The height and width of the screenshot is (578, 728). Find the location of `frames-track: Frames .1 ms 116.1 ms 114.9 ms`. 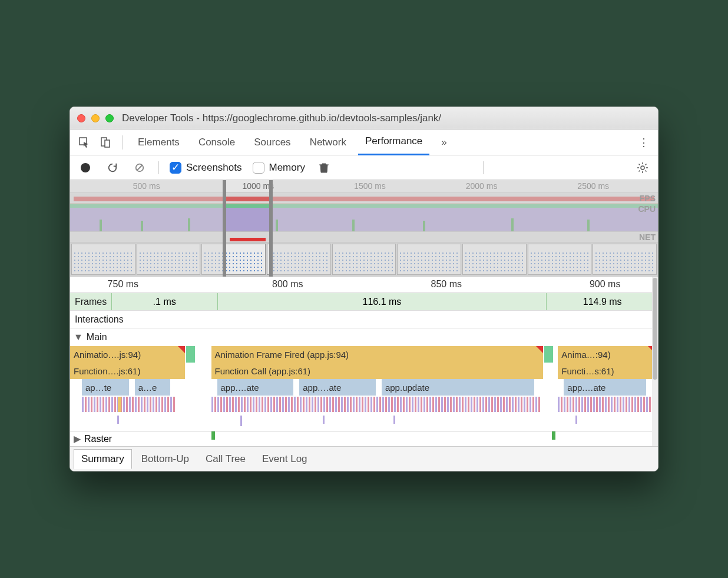

frames-track: Frames .1 ms 116.1 ms 114.9 ms is located at coordinates (364, 302).